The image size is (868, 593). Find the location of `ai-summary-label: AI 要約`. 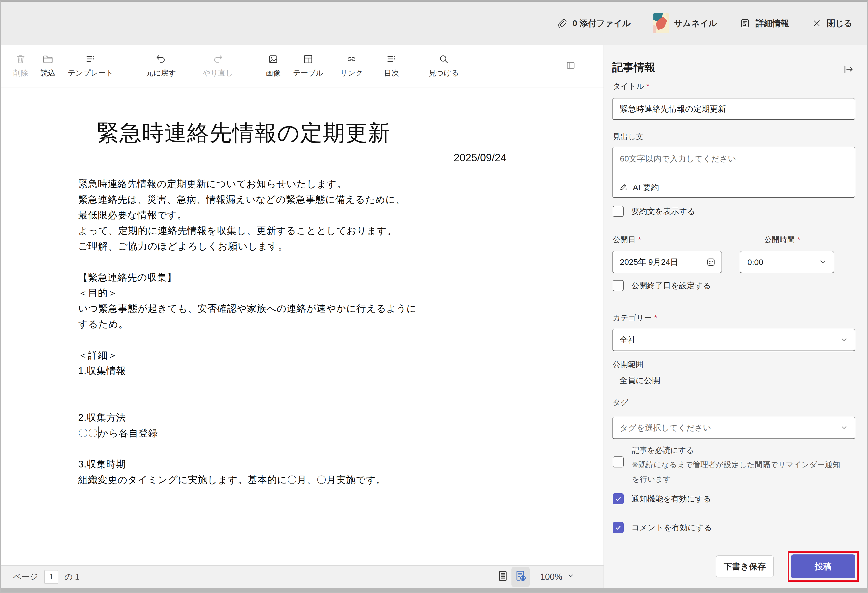

ai-summary-label: AI 要約 is located at coordinates (646, 187).